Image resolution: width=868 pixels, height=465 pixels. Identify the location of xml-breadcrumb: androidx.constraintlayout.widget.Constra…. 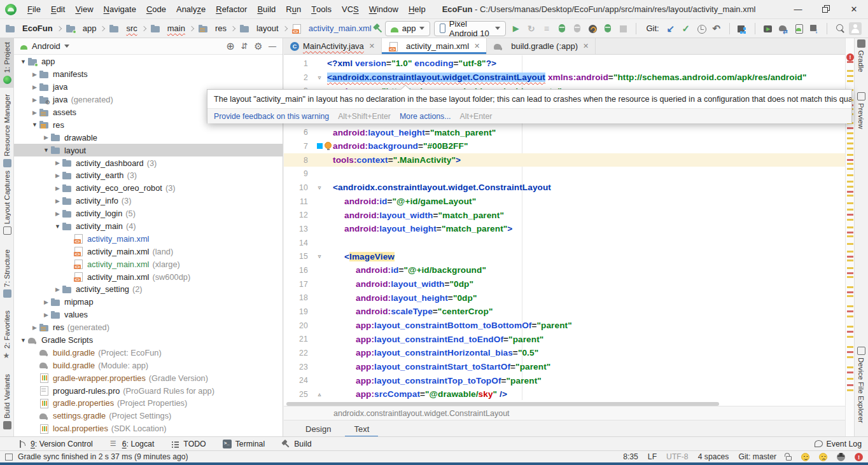
(568, 413).